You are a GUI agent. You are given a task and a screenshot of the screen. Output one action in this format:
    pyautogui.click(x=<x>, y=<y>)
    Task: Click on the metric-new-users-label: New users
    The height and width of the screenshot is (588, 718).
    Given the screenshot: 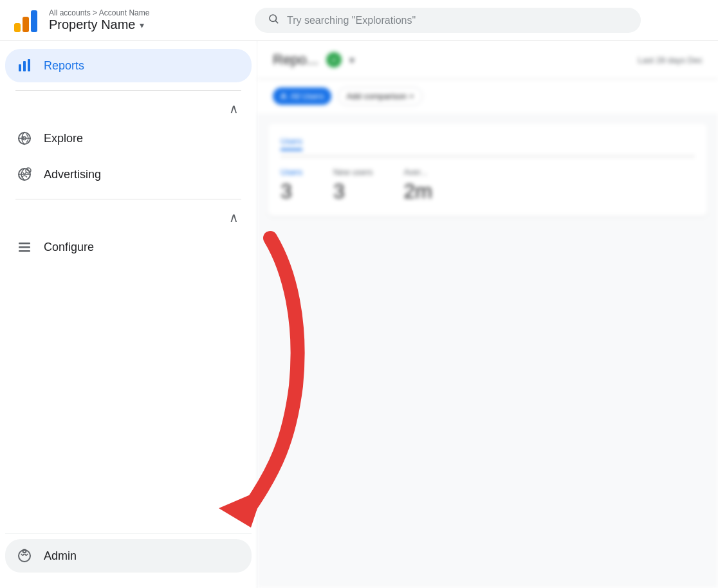 What is the action you would take?
    pyautogui.click(x=353, y=172)
    